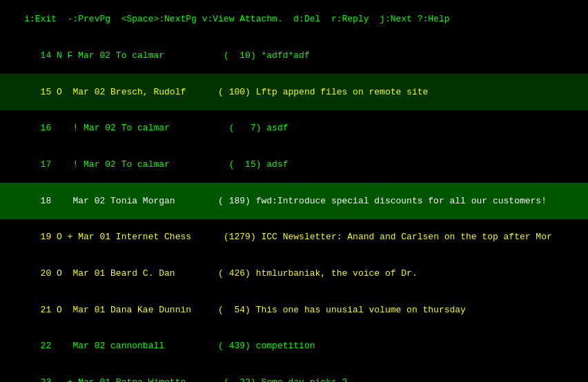 The width and height of the screenshot is (588, 382). What do you see at coordinates (54, 164) in the screenshot?
I see `row-id: 17` at bounding box center [54, 164].